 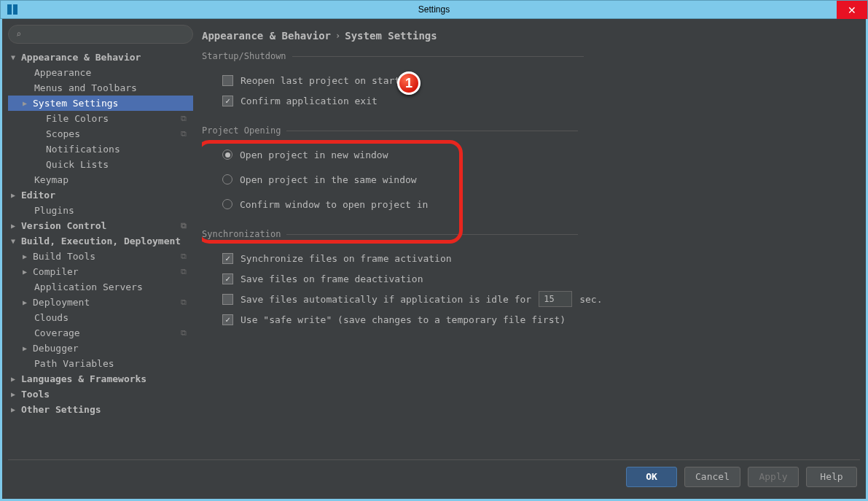 I want to click on tree-item-label: Build Tools, so click(x=64, y=257).